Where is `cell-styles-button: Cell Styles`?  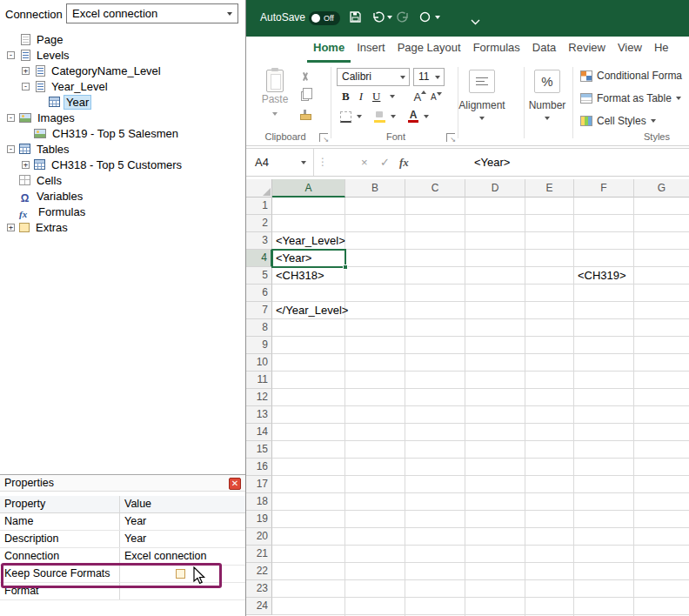 cell-styles-button: Cell Styles is located at coordinates (618, 121).